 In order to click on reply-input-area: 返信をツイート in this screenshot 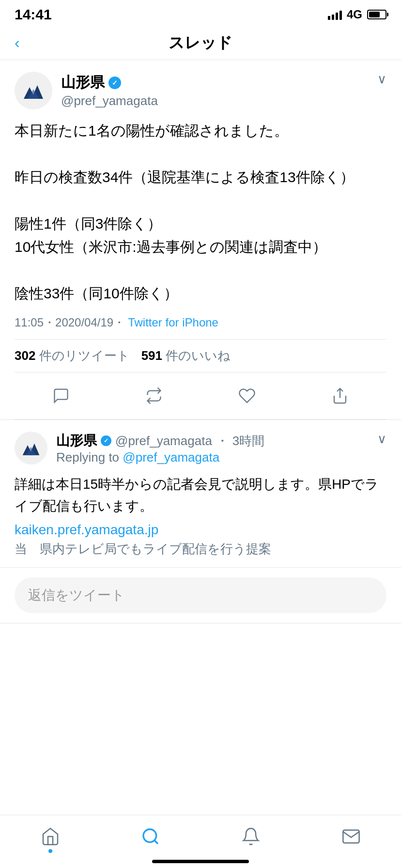, I will do `click(200, 596)`.